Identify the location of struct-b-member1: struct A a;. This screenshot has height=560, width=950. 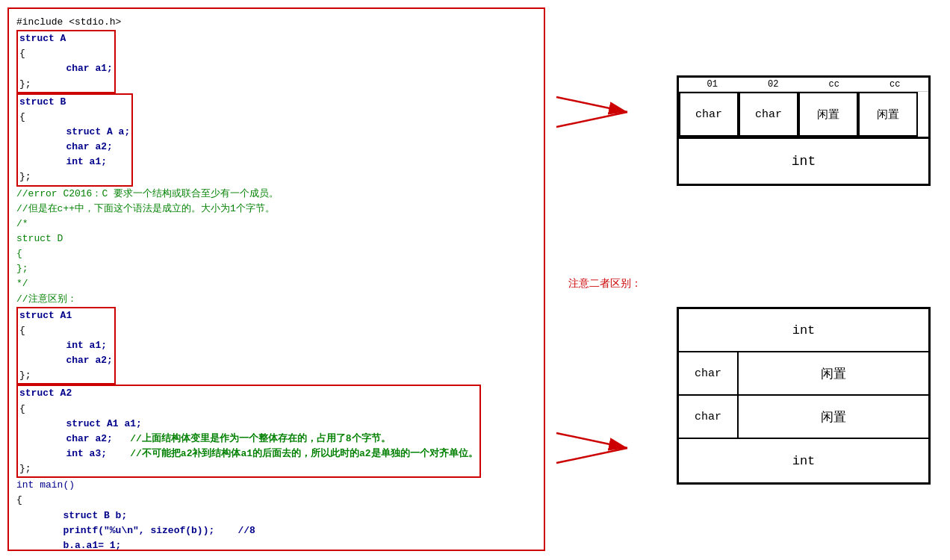
(75, 131).